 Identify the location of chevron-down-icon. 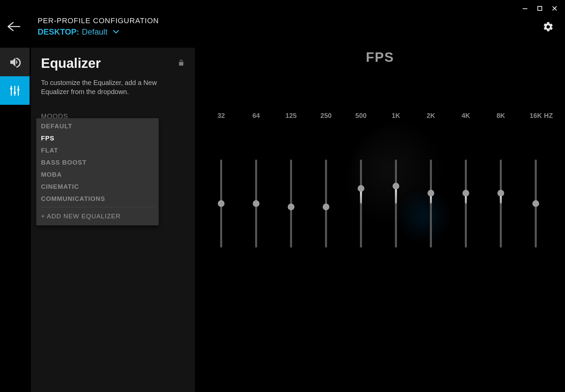
(116, 32).